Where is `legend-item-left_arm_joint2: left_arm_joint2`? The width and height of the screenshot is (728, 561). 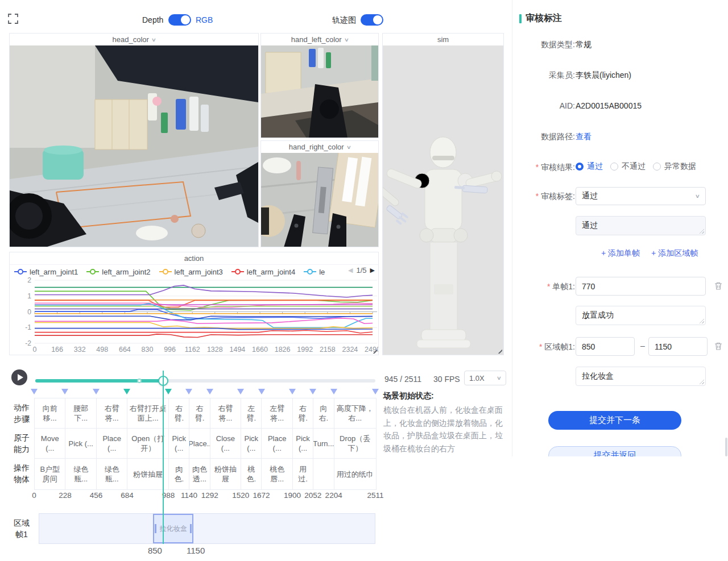
legend-item-left_arm_joint2: left_arm_joint2 is located at coordinates (118, 272).